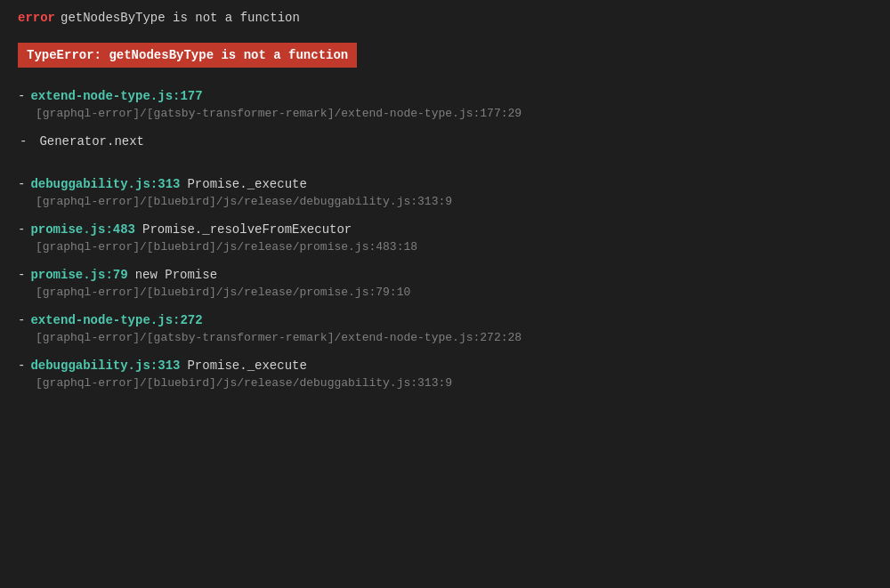  What do you see at coordinates (445, 238) in the screenshot?
I see `stack-item: - promise.js:483 Promise._resolveFromExe…` at bounding box center [445, 238].